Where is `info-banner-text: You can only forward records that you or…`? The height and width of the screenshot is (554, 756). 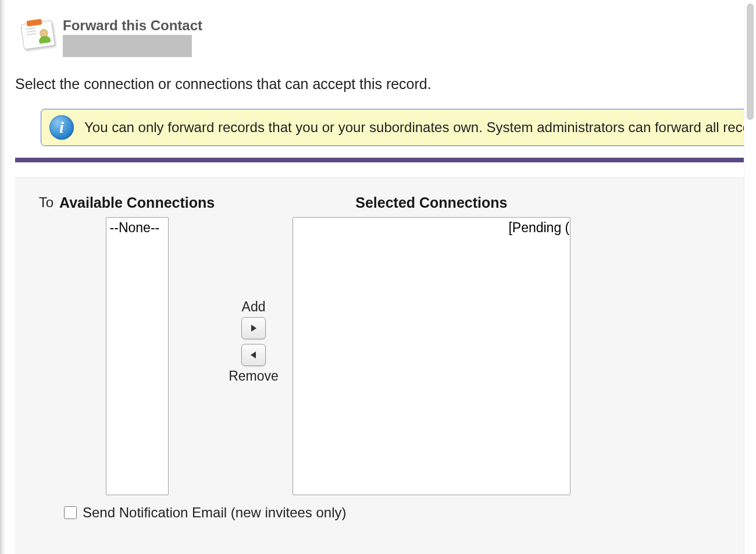
info-banner-text: You can only forward records that you or… is located at coordinates (420, 127).